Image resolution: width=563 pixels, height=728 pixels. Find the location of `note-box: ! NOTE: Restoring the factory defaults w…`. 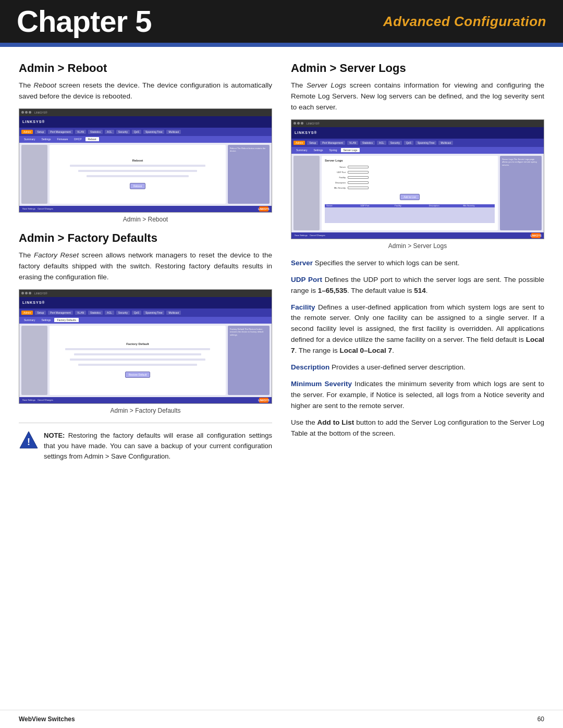

note-box: ! NOTE: Restoring the factory defaults w… is located at coordinates (145, 442).